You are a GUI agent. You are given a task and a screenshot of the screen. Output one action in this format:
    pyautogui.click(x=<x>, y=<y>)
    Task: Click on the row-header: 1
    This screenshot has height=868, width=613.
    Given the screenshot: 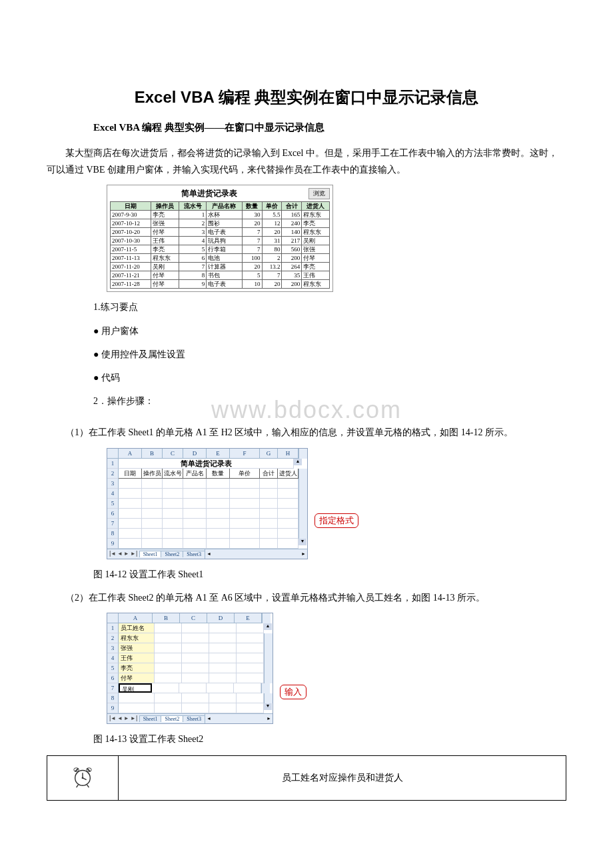 What is the action you would take?
    pyautogui.click(x=113, y=628)
    